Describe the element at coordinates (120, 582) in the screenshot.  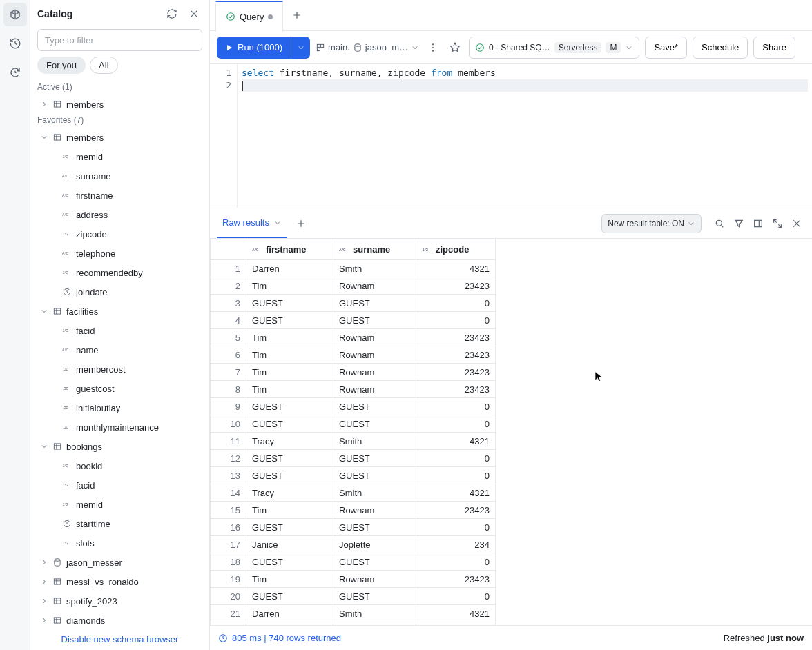
I see `tree-item-messi_vs_ronaldo: messi_vs_ronaldo` at that location.